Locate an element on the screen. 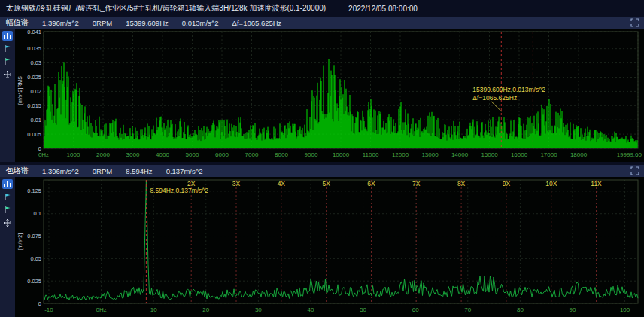 The width and height of the screenshot is (644, 317). svg-text: 30 is located at coordinates (259, 310).